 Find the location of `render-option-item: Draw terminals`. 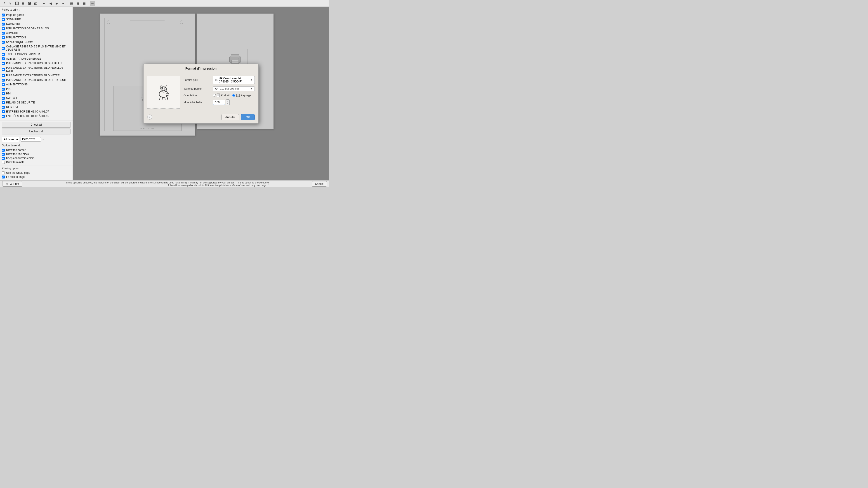

render-option-item: Draw terminals is located at coordinates (36, 162).